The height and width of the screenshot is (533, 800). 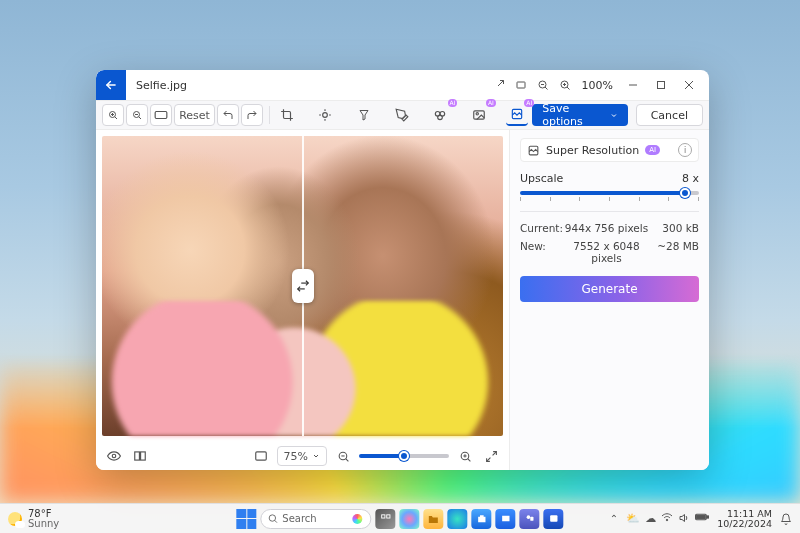 What do you see at coordinates (685, 150) in the screenshot?
I see `info-icon: i` at bounding box center [685, 150].